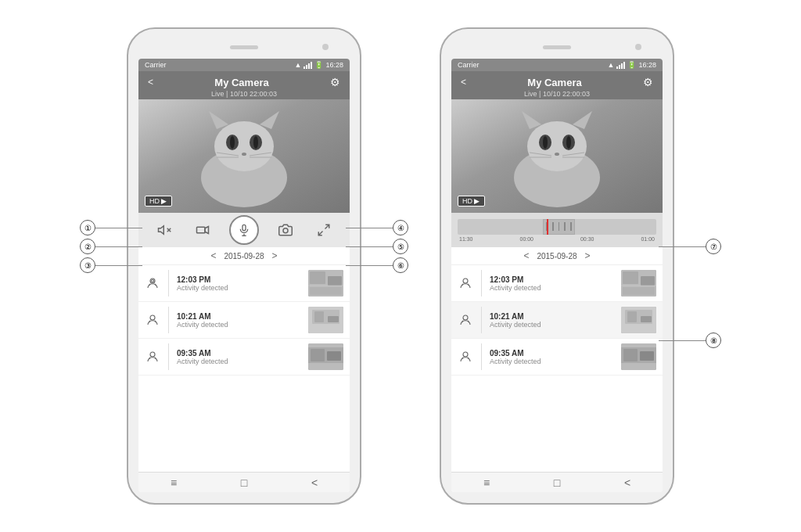  I want to click on event-thumb-1-left, so click(325, 283).